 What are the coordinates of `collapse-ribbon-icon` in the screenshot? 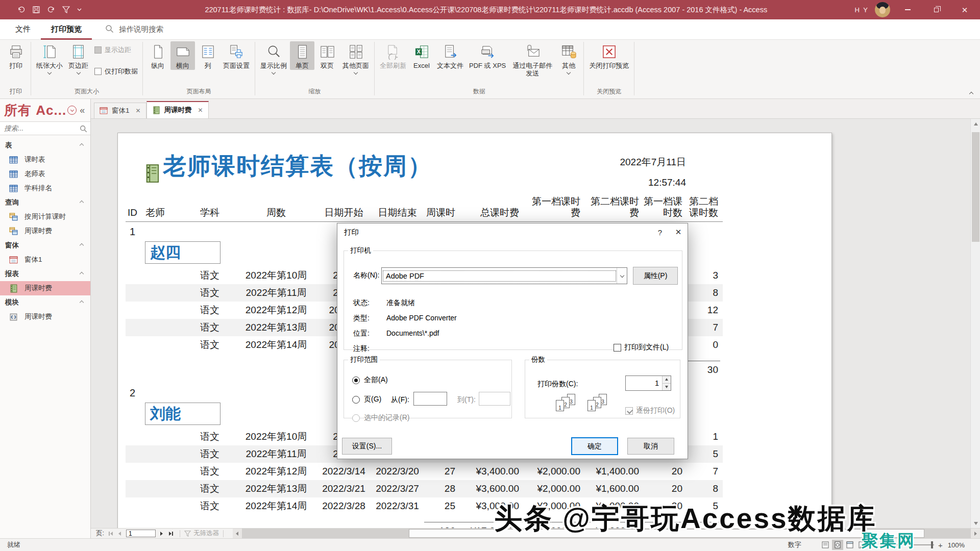 It's located at (971, 94).